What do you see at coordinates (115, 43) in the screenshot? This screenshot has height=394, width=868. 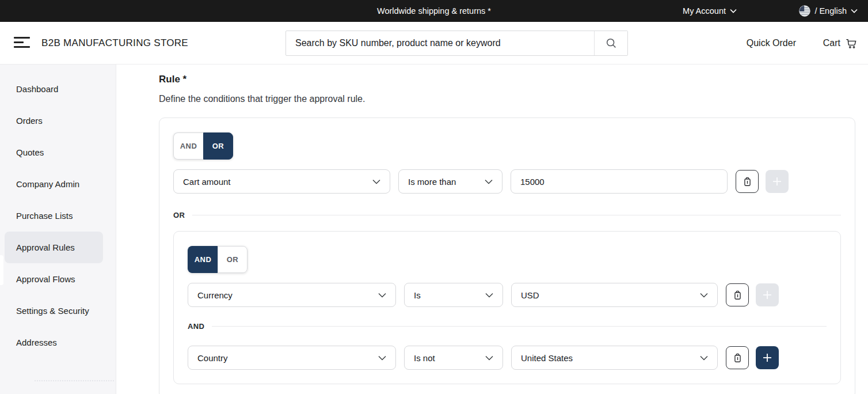 I see `store-logo-text: B2B MANUFACTURING STORE` at bounding box center [115, 43].